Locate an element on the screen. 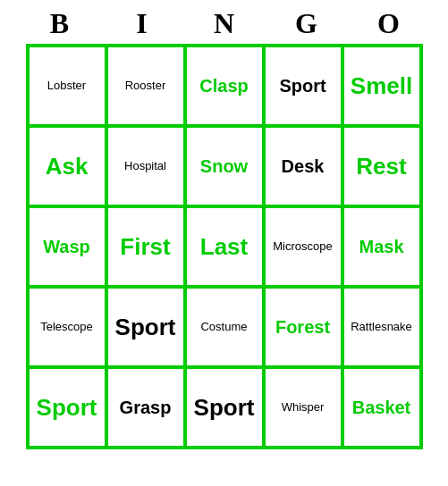  cell-r0-c0: Lobster is located at coordinates (67, 86).